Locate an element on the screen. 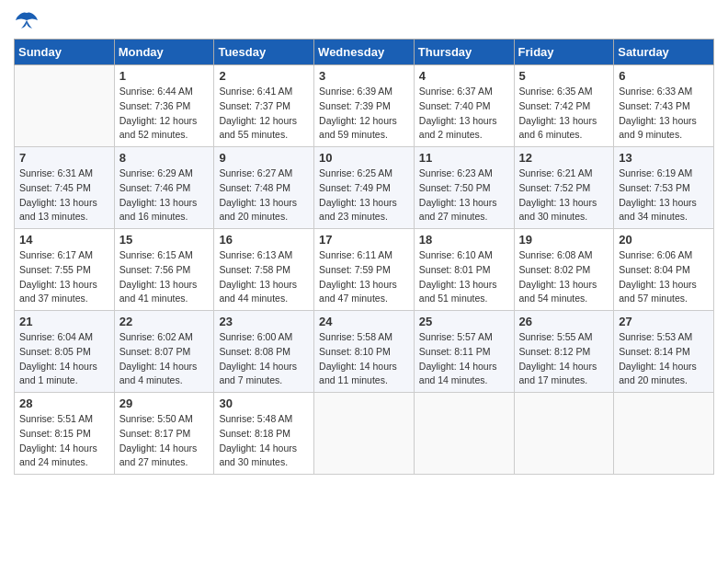 The width and height of the screenshot is (728, 563). week-row-1: 1 Sunrise: 6:44 AM Sunset: 7:36 PM Dayli… is located at coordinates (364, 107).